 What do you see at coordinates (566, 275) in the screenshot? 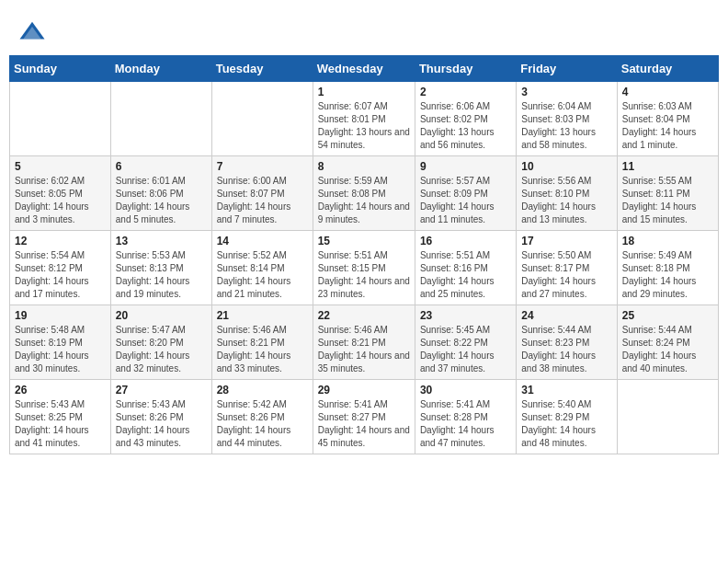
I see `day-info: Sunrise: 5:50 AMSunset: 8:17 PMDaylight:…` at bounding box center [566, 275].